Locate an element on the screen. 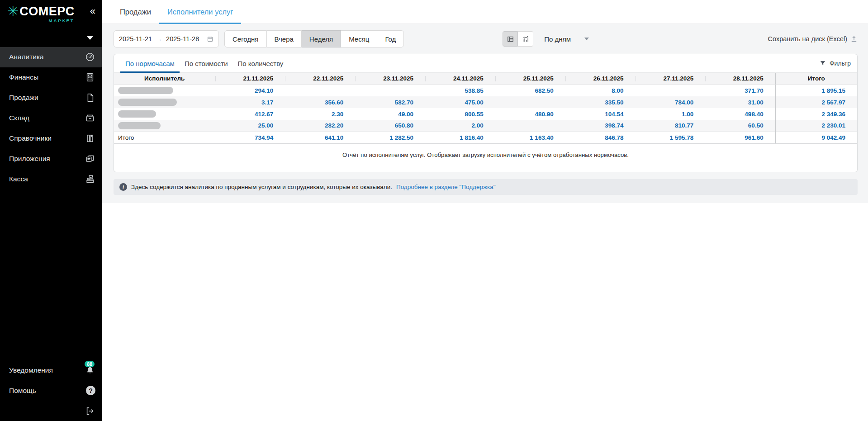 The image size is (868, 421). cell-value: 398.74 is located at coordinates (601, 126).